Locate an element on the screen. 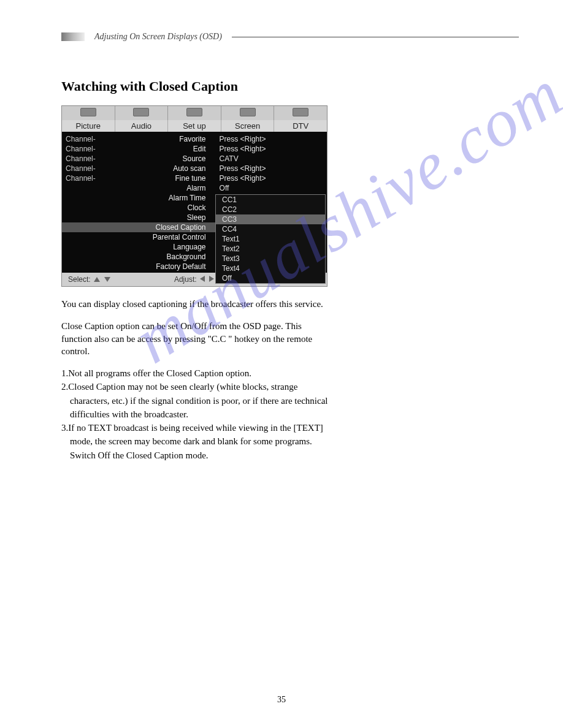 Image resolution: width=563 pixels, height=728 pixels. menu-item: Channel-Source is located at coordinates (139, 159).